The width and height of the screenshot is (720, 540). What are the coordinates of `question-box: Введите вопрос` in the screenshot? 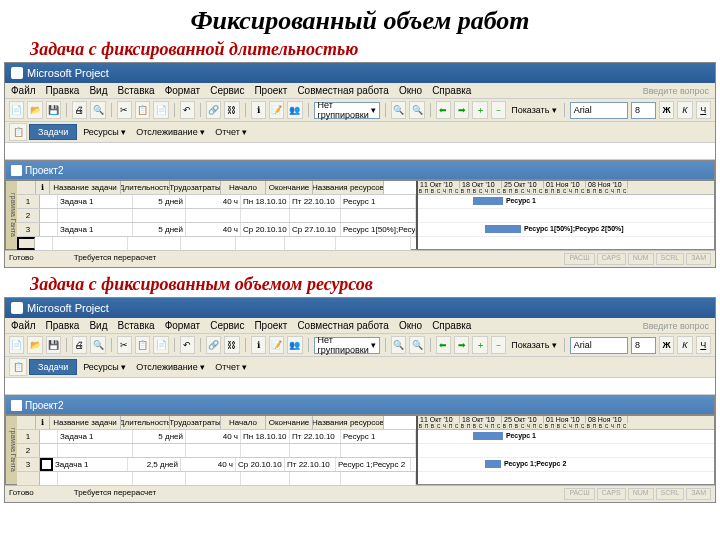 It's located at (676, 326).